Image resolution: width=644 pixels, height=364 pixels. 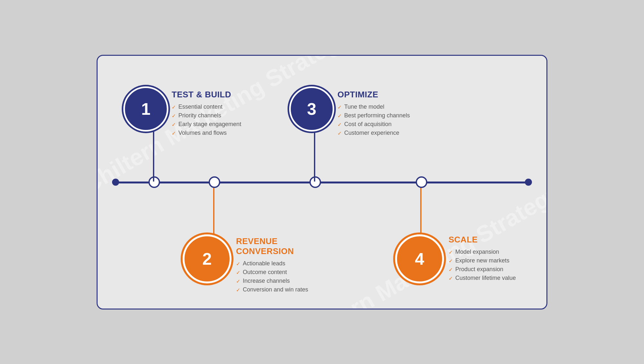 What do you see at coordinates (374, 114) in the screenshot?
I see `stage-3-content: OPTIMIZE ✓ Tune the model ✓ Best perform…` at bounding box center [374, 114].